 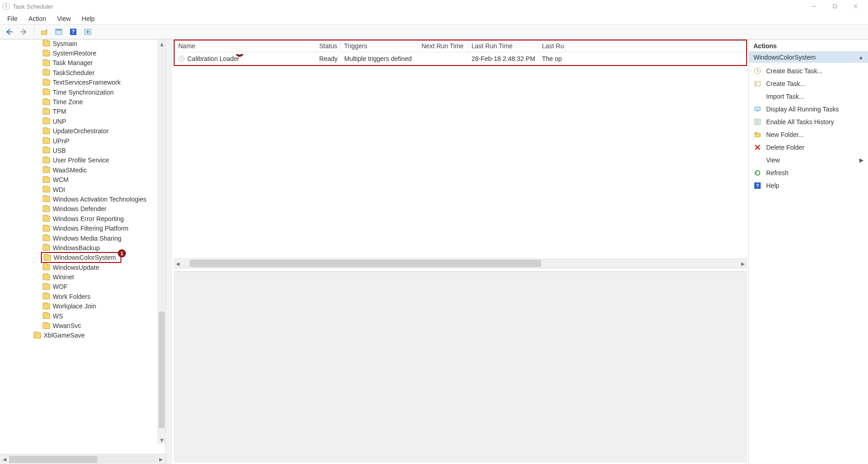 What do you see at coordinates (162, 44) in the screenshot?
I see `scroll-up-arrow-icon: ▴` at bounding box center [162, 44].